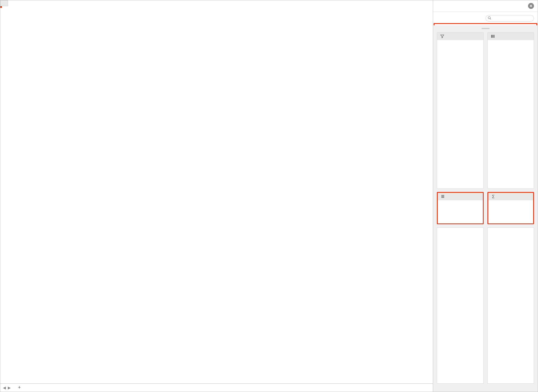  What do you see at coordinates (460, 111) in the screenshot?
I see `area-filters` at bounding box center [460, 111].